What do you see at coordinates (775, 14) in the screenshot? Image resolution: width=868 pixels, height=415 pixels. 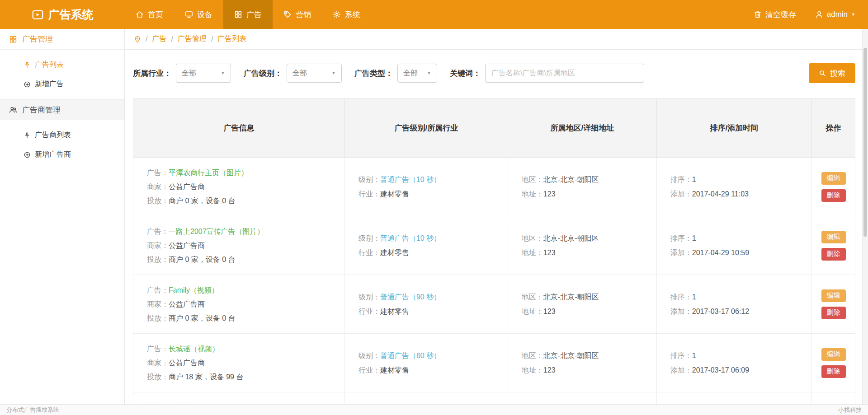 I see `clear-cache-button: 清空缓存` at bounding box center [775, 14].